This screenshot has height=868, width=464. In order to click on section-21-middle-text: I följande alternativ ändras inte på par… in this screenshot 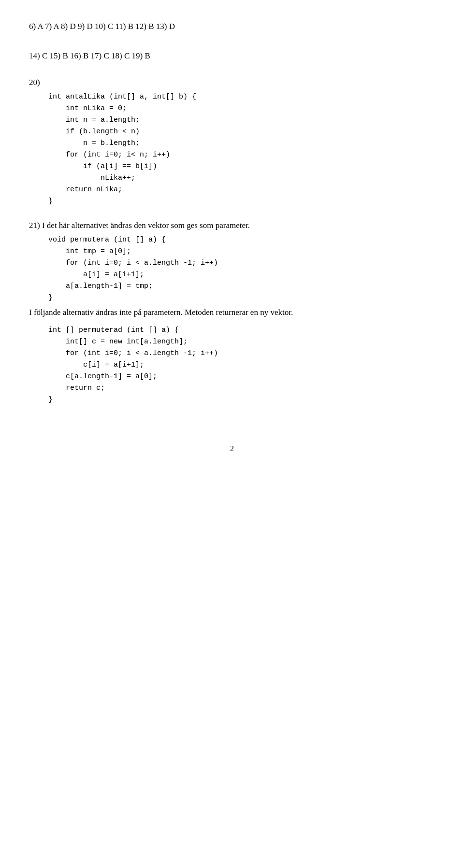, I will do `click(232, 313)`.